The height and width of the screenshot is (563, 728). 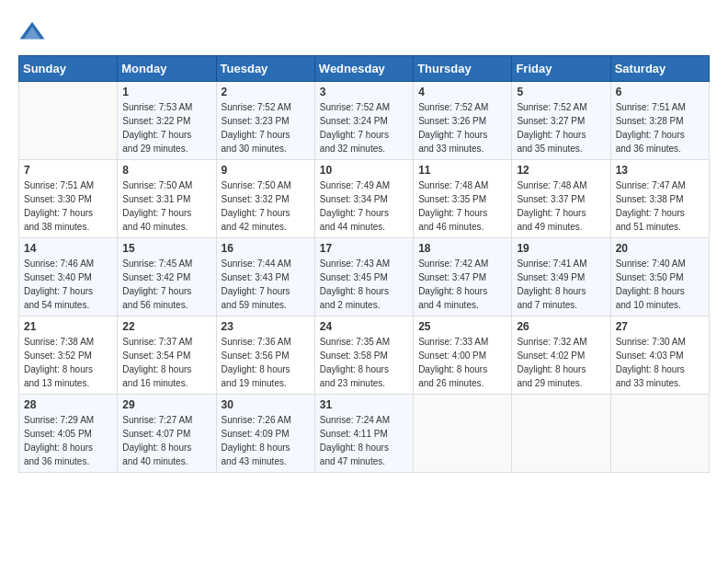 What do you see at coordinates (561, 121) in the screenshot?
I see `calendar-cell: 5Sunrise: 7:52 AM Sunset: 3:27 PM Daylig…` at bounding box center [561, 121].